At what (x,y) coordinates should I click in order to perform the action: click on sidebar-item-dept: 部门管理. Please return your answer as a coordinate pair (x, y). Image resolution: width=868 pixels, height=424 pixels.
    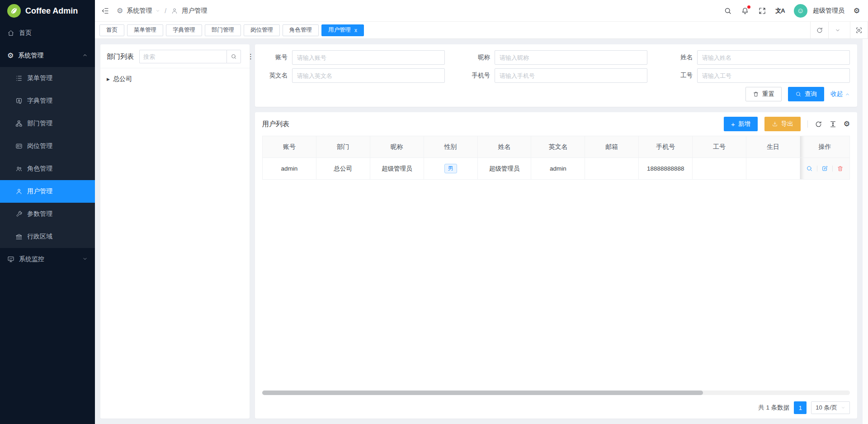
    Looking at the image, I should click on (47, 124).